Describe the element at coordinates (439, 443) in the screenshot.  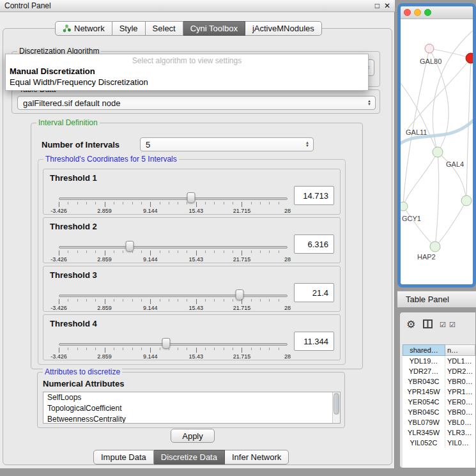
I see `table-row: YIL052CYIL0…` at that location.